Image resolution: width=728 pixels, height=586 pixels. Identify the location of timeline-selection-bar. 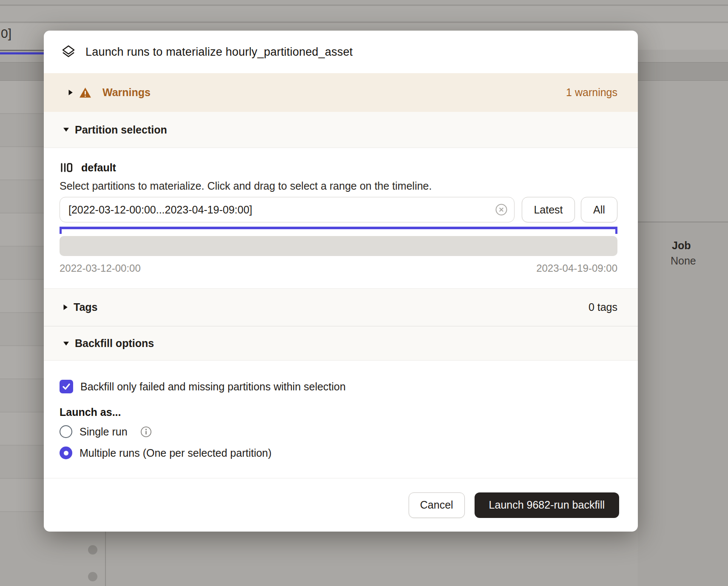
(338, 228).